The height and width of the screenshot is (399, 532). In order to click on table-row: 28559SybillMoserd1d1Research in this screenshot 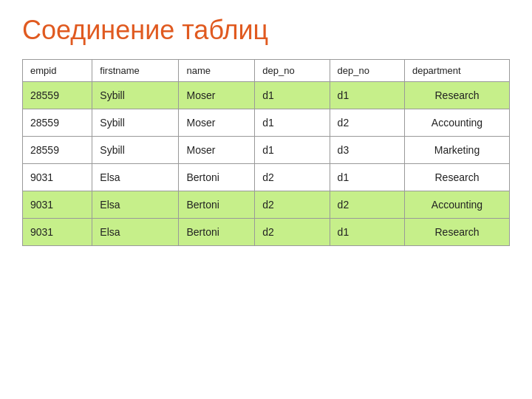, I will do `click(266, 96)`.